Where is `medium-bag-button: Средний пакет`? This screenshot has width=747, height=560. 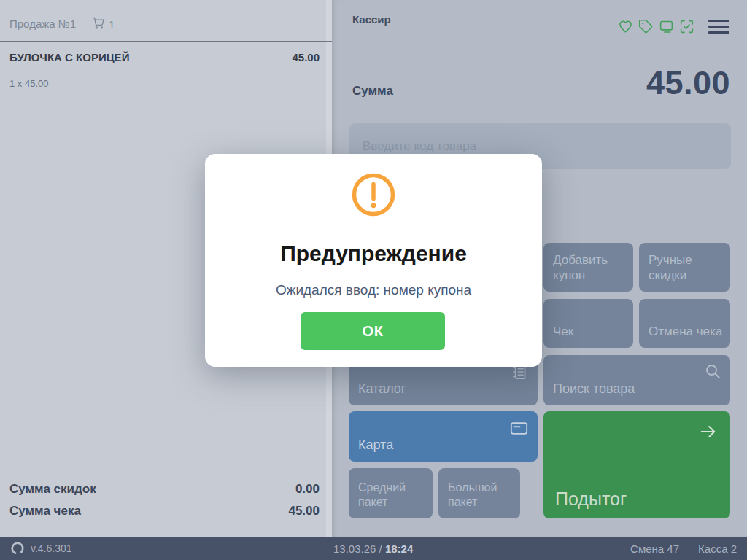 medium-bag-button: Средний пакет is located at coordinates (391, 493).